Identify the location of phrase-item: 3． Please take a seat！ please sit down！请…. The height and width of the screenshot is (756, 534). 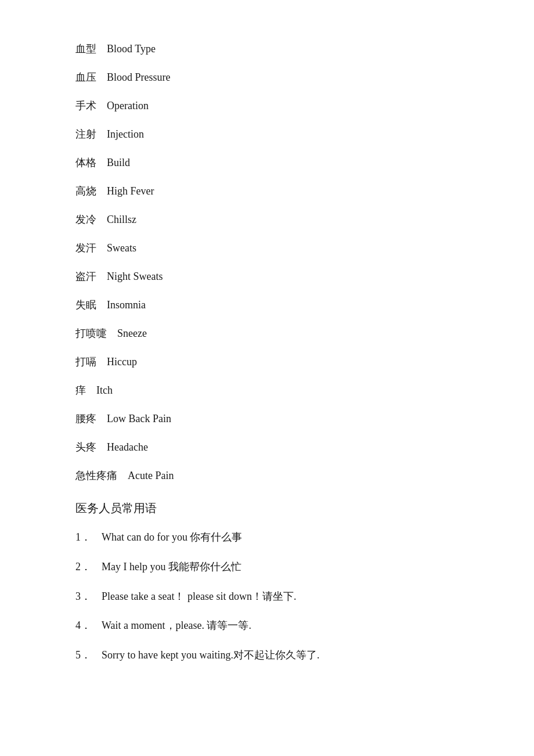
(267, 597).